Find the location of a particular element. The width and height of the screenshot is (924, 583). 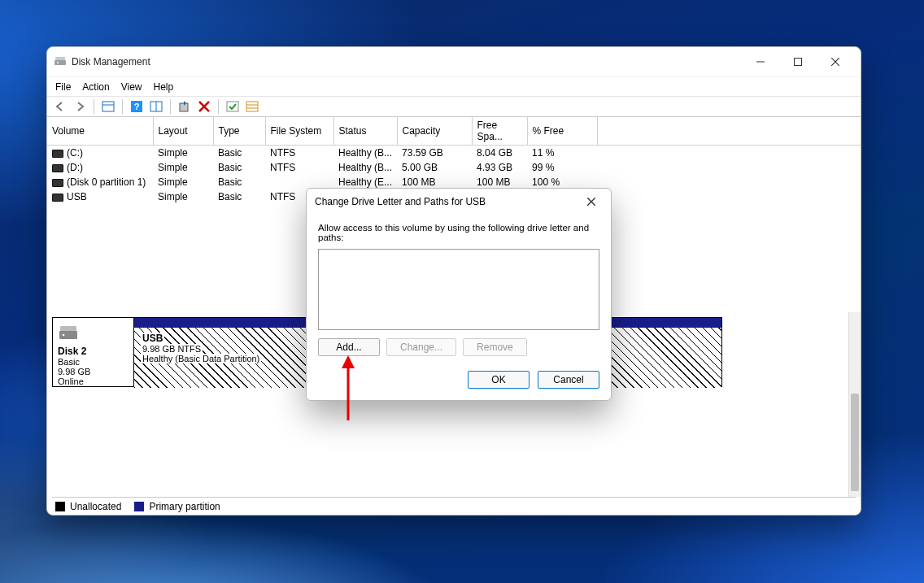

menu-file: File is located at coordinates (63, 87).